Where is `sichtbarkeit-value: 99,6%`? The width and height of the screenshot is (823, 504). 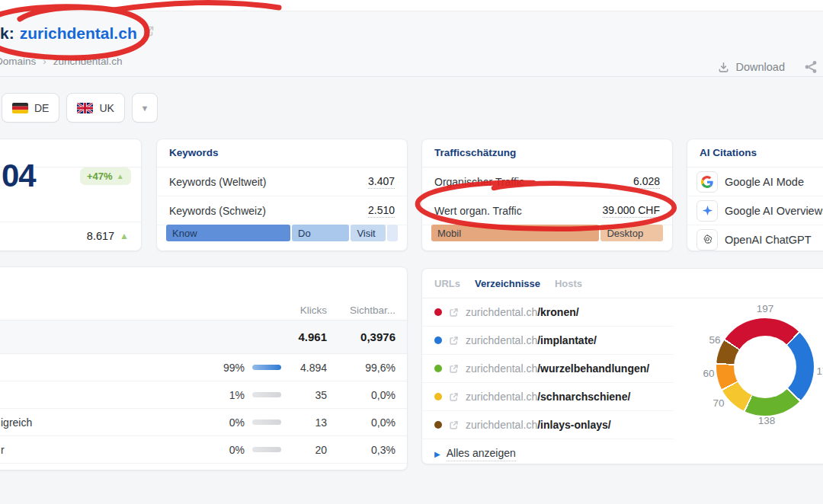 sichtbarkeit-value: 99,6% is located at coordinates (361, 368).